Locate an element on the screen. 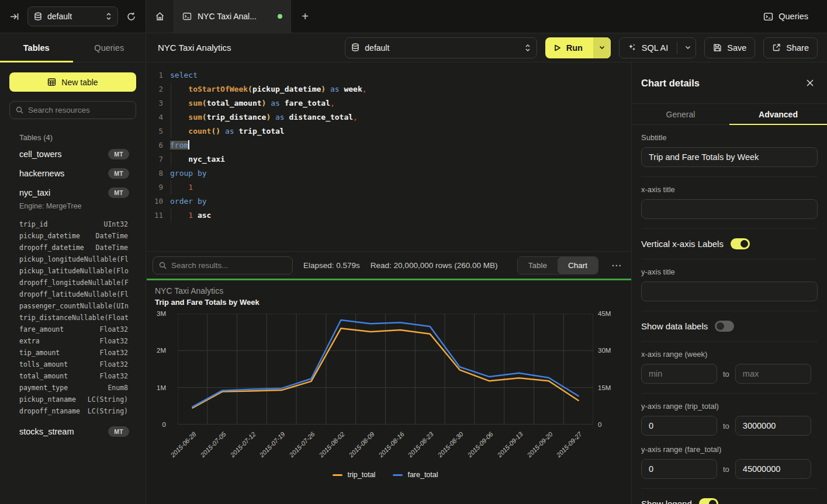 This screenshot has width=827, height=504. column-row: tolls_amountFloat32 is located at coordinates (74, 364).